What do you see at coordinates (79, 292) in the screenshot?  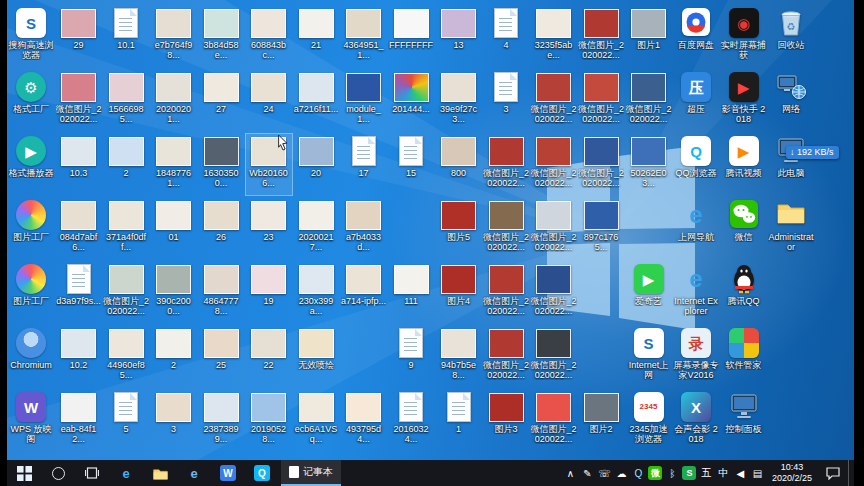 I see `desktop-icon: d3a97f9s...` at bounding box center [79, 292].